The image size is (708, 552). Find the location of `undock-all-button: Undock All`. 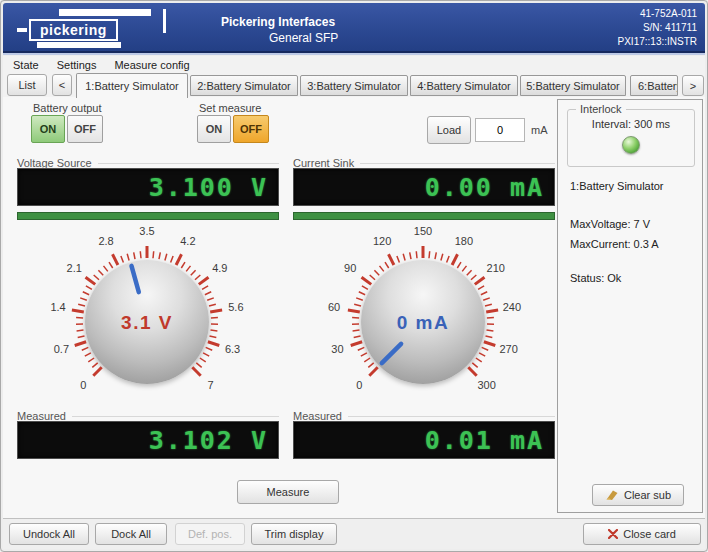

undock-all-button: Undock All is located at coordinates (49, 534).